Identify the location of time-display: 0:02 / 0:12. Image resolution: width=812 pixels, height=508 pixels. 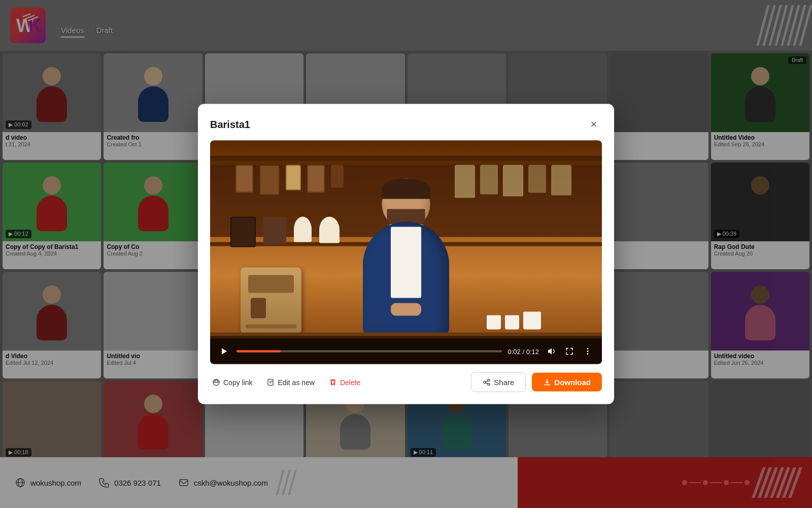
(524, 352).